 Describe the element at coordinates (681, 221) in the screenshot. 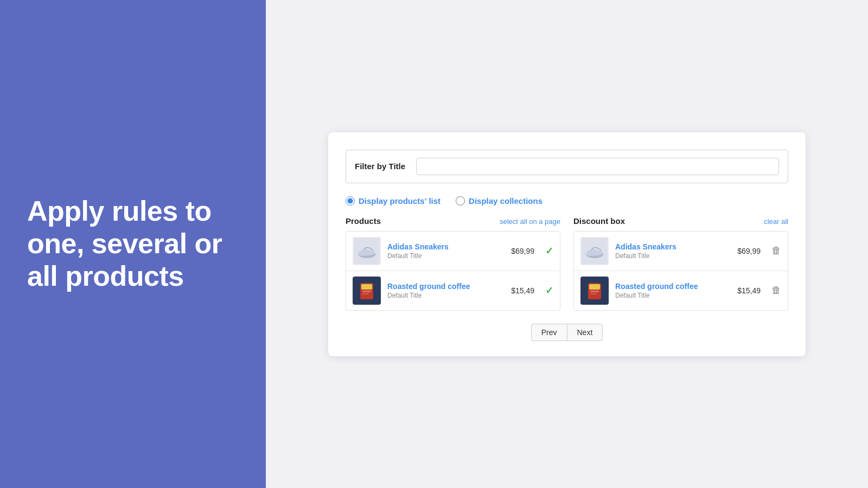

I see `discount-col-header: Discount box clear all` at that location.